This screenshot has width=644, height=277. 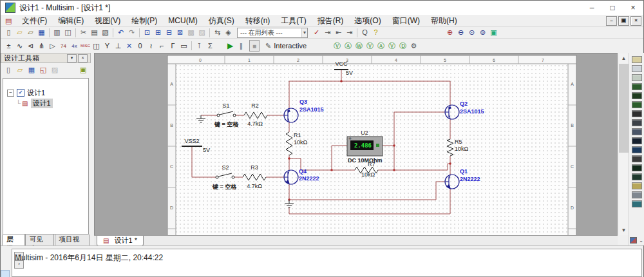 What do you see at coordinates (612, 8) in the screenshot?
I see `maximize-button: □` at bounding box center [612, 8].